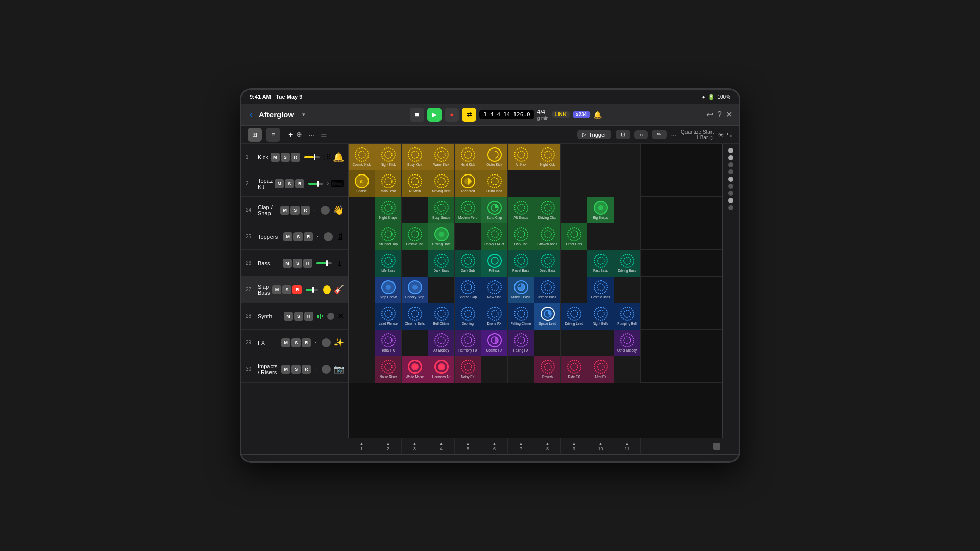 This screenshot has height=551, width=980. What do you see at coordinates (297, 290) in the screenshot?
I see `record-slap: R` at bounding box center [297, 290].